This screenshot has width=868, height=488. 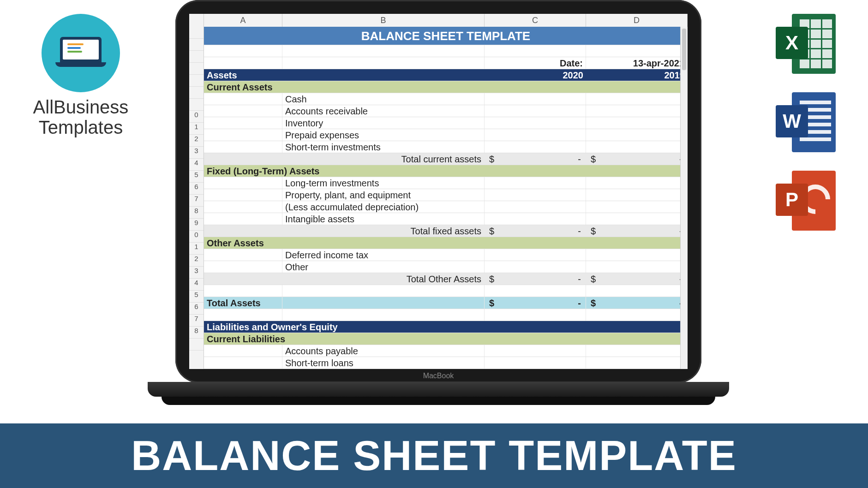 What do you see at coordinates (446, 267) in the screenshot?
I see `item-row: Other` at bounding box center [446, 267].